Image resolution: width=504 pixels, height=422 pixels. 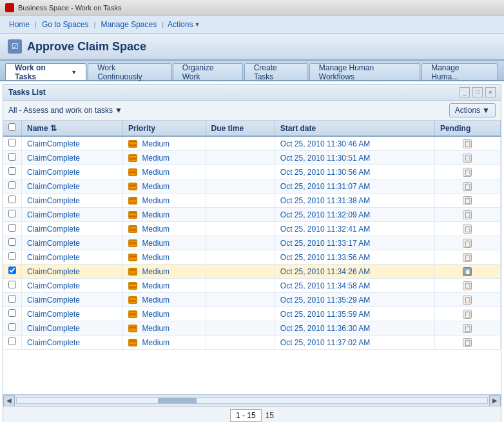 I want to click on tab-work-continuously: Work Continuously, so click(x=129, y=72).